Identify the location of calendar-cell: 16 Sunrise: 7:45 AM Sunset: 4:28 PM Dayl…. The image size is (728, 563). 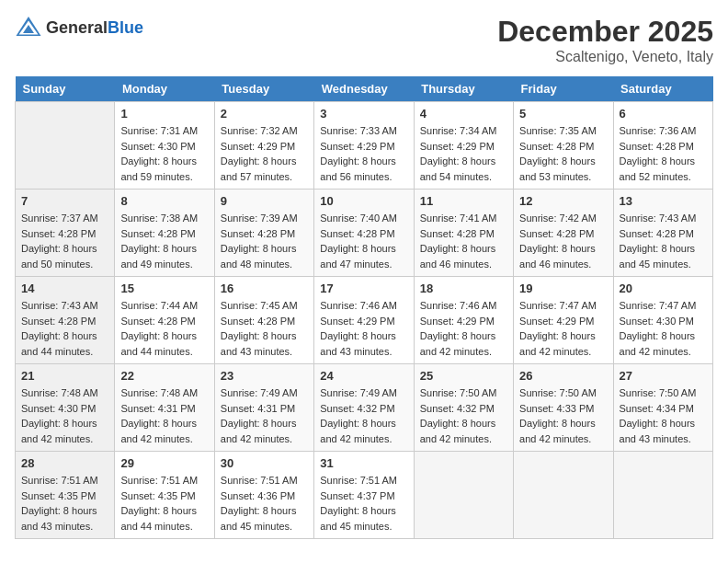
(264, 320).